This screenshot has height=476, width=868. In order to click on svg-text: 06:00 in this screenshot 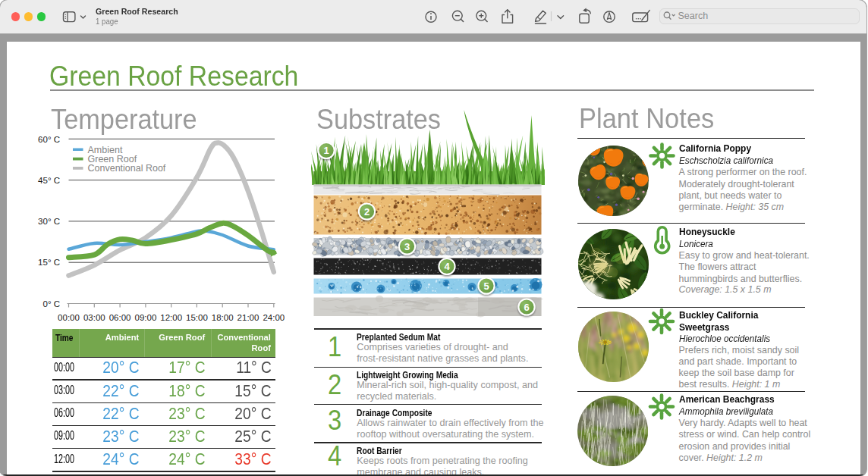, I will do `click(120, 318)`.